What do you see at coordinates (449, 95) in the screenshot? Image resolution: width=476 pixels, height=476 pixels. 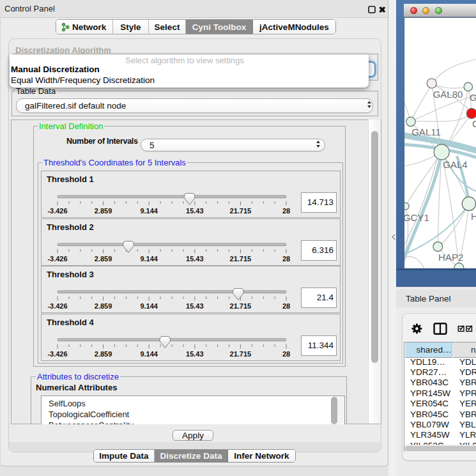 I see `svg-text: GAL80` at bounding box center [449, 95].